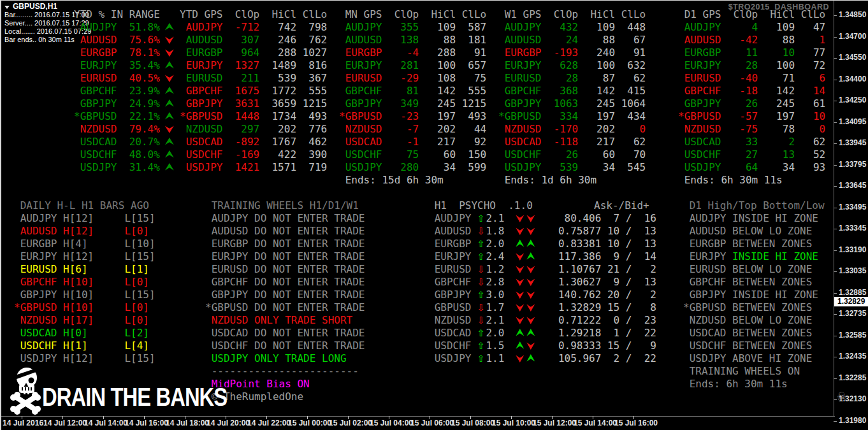 This screenshot has height=430, width=868. I want to click on table-row: GBPJPY10632451064, so click(572, 104).